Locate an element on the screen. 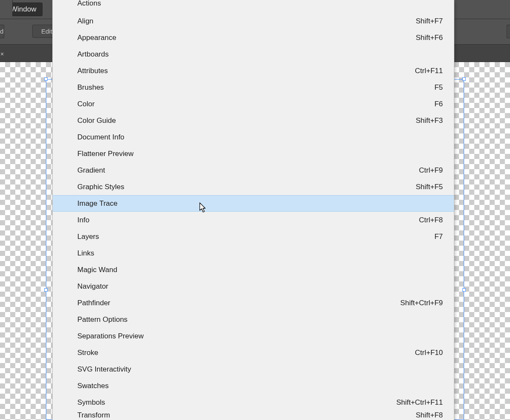 The width and height of the screenshot is (510, 420). menu-item-shortcut: Shift+Ctrl+F11 is located at coordinates (419, 403).